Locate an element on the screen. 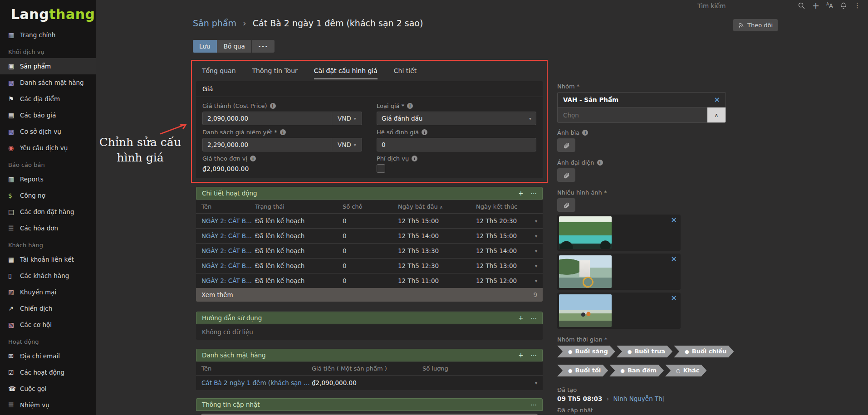 This screenshot has width=868, height=415. quick-create-icon: + is located at coordinates (816, 5).